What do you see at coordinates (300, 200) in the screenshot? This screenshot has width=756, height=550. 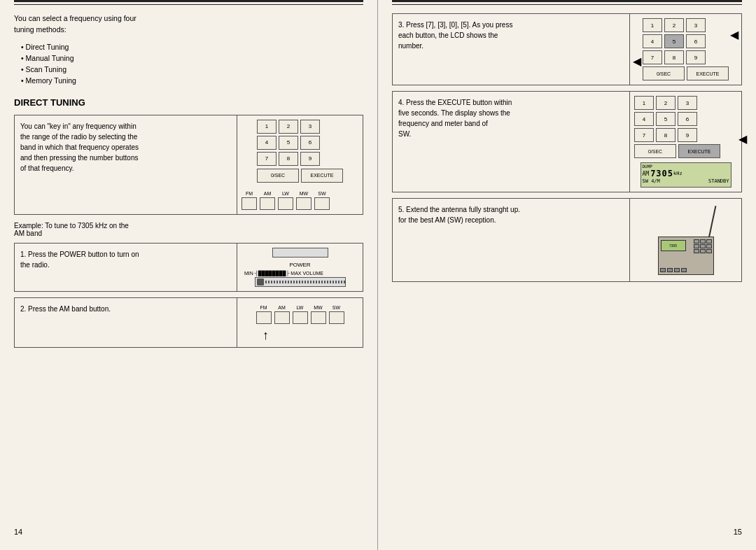 I see `band-buttons-row: FM AM LW MW` at bounding box center [300, 200].